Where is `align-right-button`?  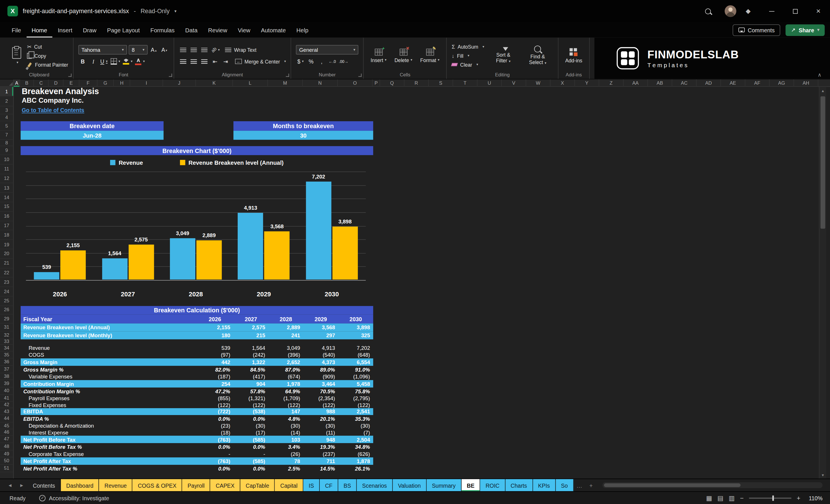 align-right-button is located at coordinates (204, 61).